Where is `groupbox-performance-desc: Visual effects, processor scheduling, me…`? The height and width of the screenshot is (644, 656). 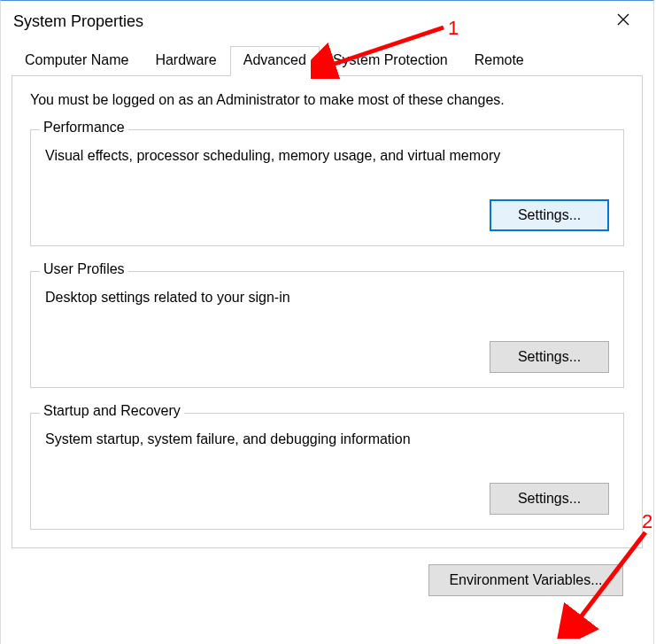 groupbox-performance-desc: Visual effects, processor scheduling, me… is located at coordinates (328, 156).